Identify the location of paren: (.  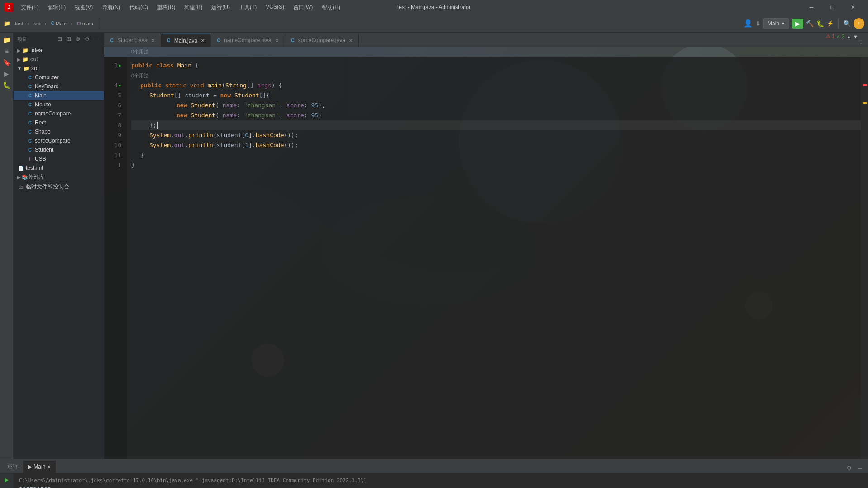
(224, 86).